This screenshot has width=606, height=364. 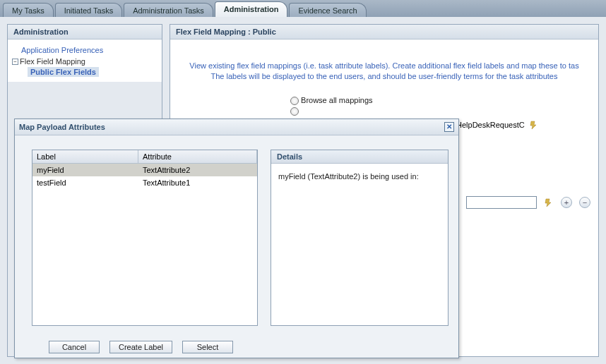 What do you see at coordinates (145, 170) in the screenshot?
I see `table-row: myField TextAttribute2` at bounding box center [145, 170].